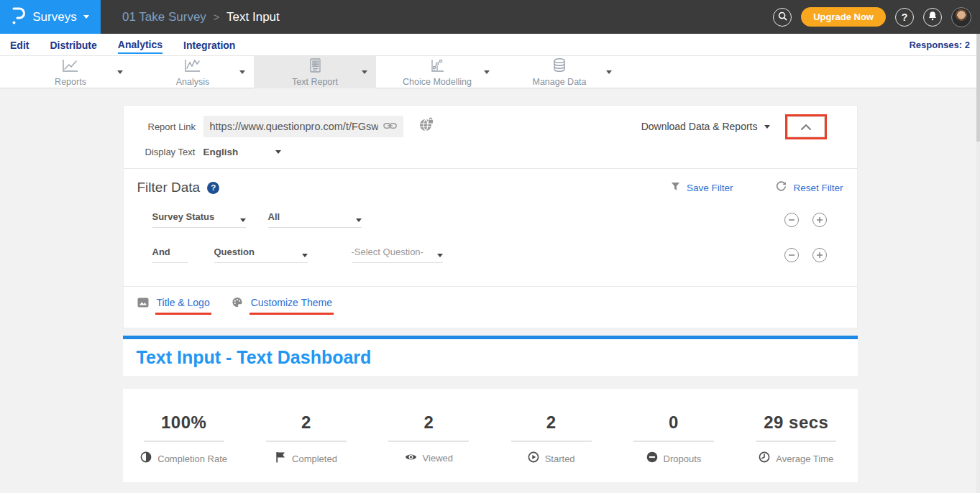 This screenshot has height=493, width=980. Describe the element at coordinates (437, 72) in the screenshot. I see `tab-choice-modelling: Choice Modelling` at that location.